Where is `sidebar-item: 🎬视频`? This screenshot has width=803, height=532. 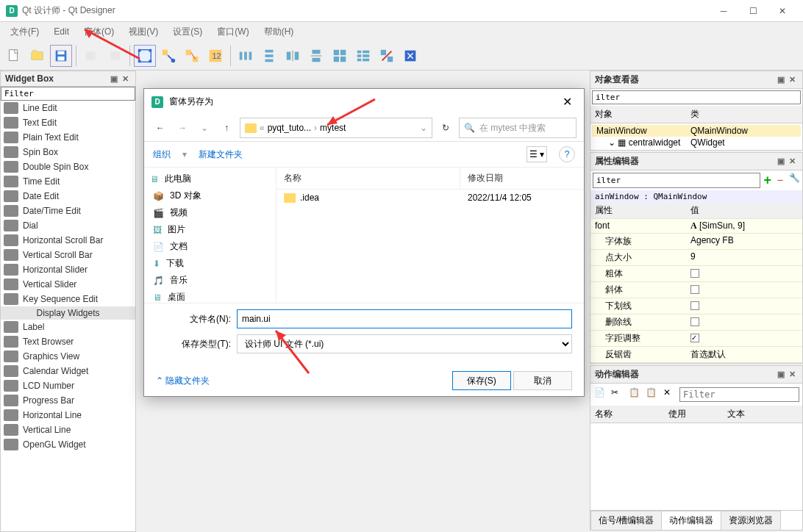 sidebar-item: 🎬视频 is located at coordinates (210, 213).